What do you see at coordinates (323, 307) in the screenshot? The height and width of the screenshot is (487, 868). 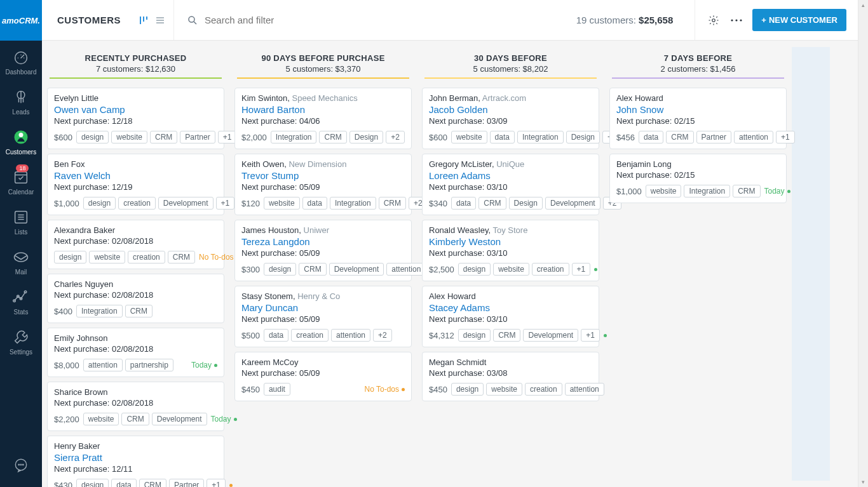 I see `customer-name-link: Mary Duncan` at bounding box center [323, 307].